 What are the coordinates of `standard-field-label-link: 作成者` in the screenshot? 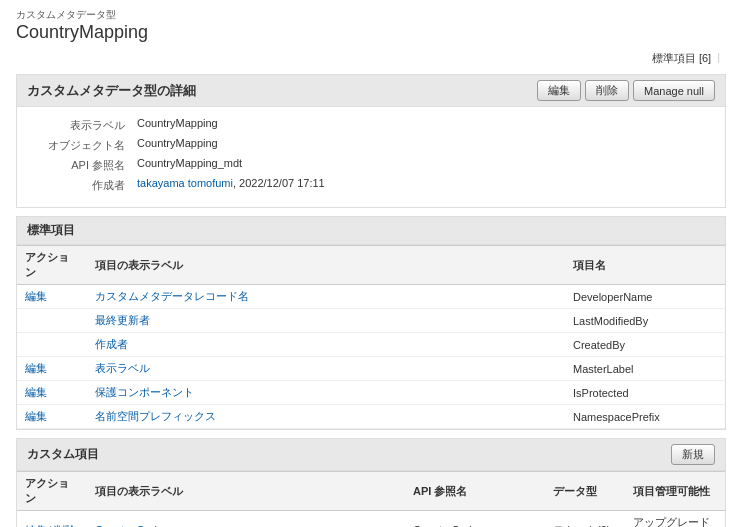 It's located at (112, 344).